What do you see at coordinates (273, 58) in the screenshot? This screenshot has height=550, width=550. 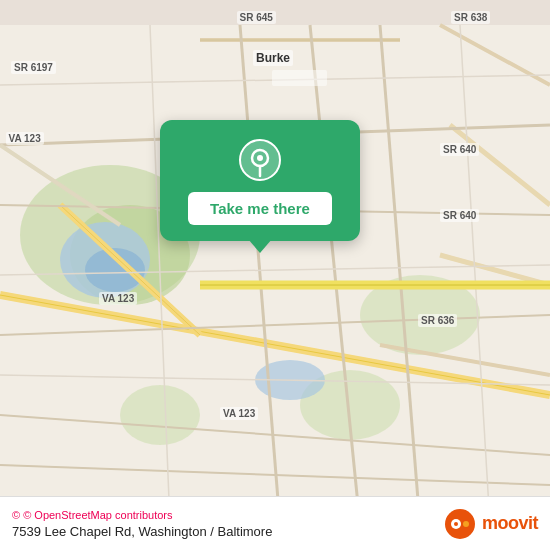 I see `burke-label: Burke` at bounding box center [273, 58].